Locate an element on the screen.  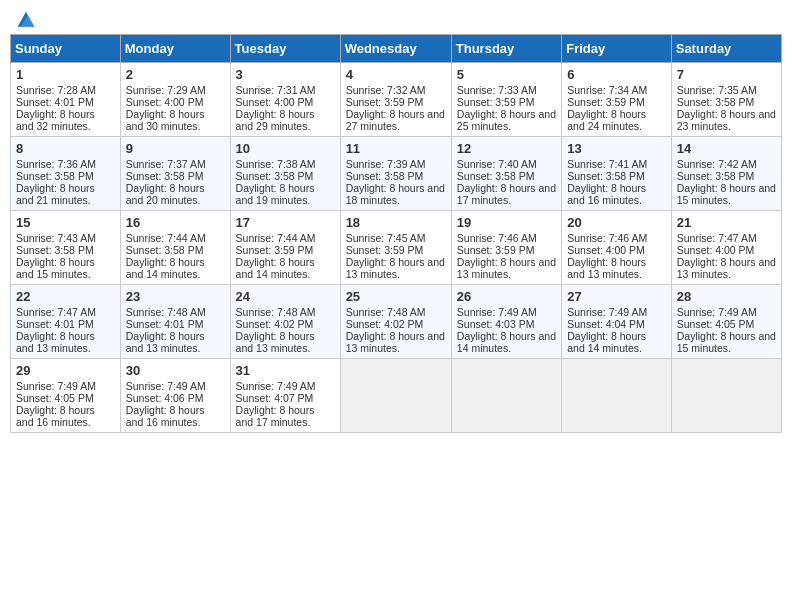
page-header is located at coordinates (396, 18).